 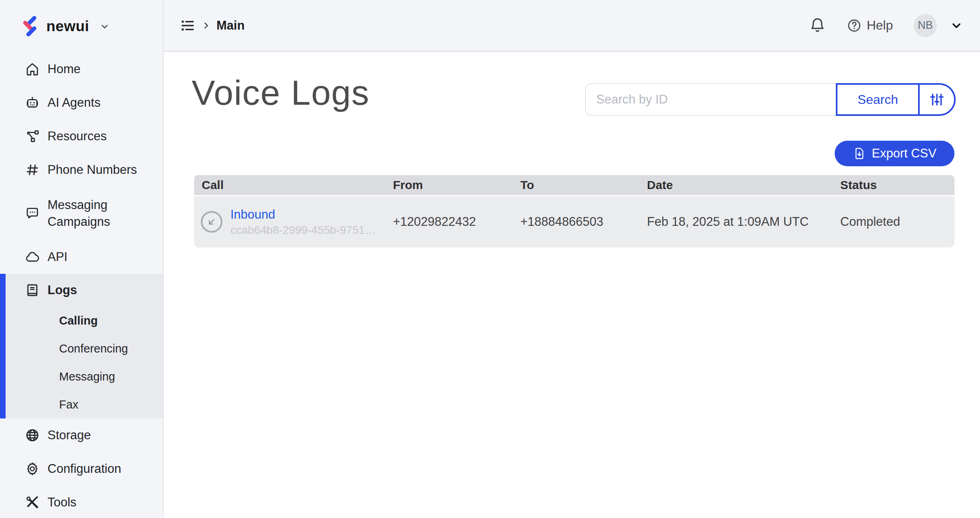 What do you see at coordinates (188, 26) in the screenshot?
I see `list-menu-icon` at bounding box center [188, 26].